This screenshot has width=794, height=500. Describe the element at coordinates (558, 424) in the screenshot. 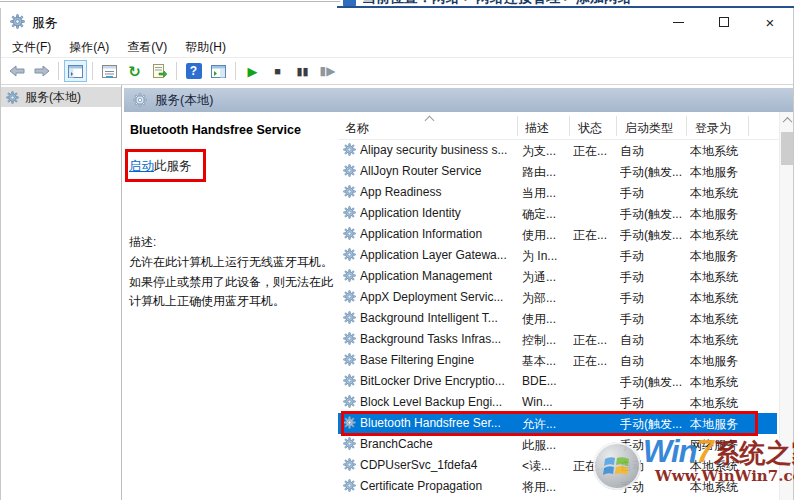

I see `service-row: Bluetooth Handsfree Ser... 允许... 手动(触发..…` at that location.